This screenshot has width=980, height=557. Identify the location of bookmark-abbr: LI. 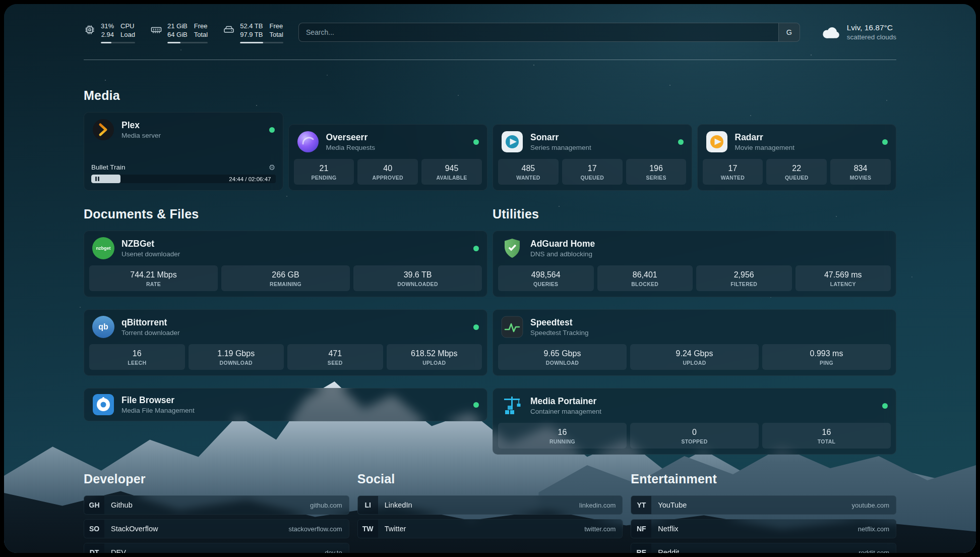
(368, 505).